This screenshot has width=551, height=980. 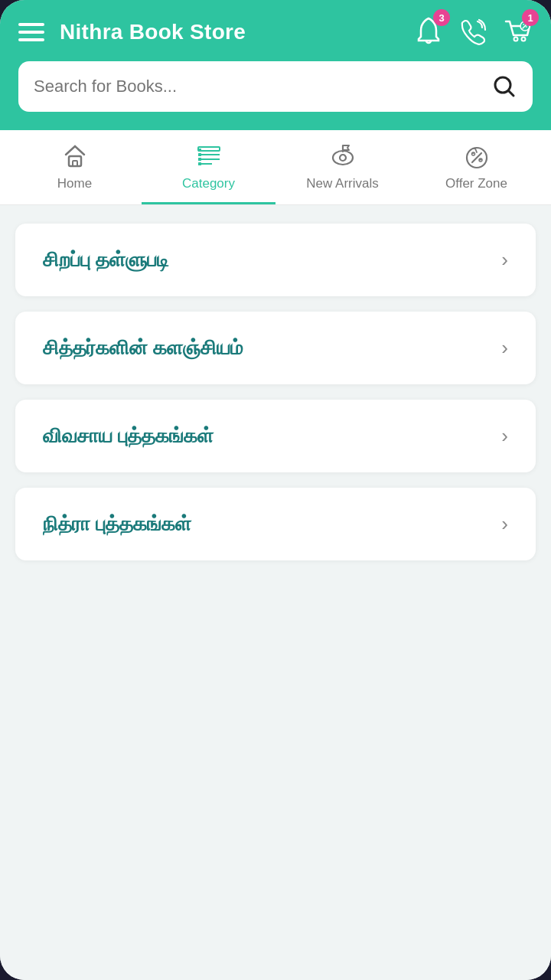 I want to click on home-icon, so click(x=75, y=156).